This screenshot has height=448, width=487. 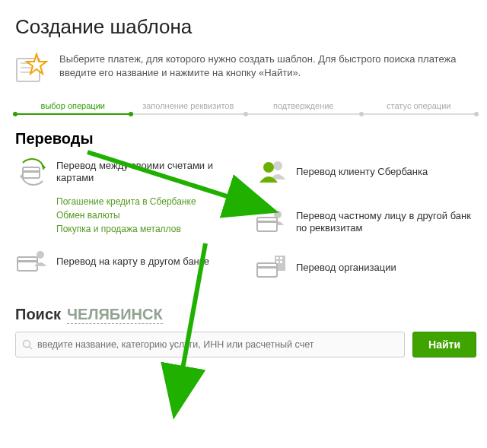 I want to click on sublink-loan: Погашение кредита в Сбербанке, so click(x=146, y=202).